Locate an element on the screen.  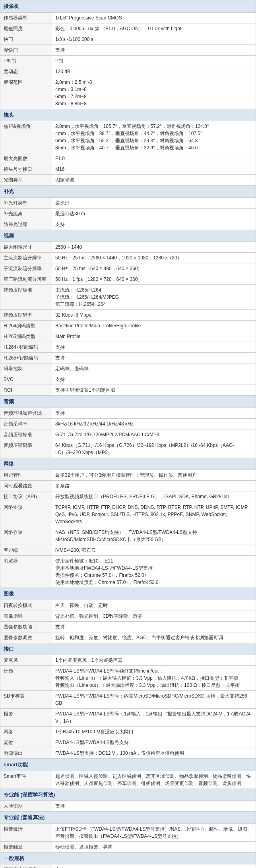
row-label: 网页客户端语言 is located at coordinates (26, 866).